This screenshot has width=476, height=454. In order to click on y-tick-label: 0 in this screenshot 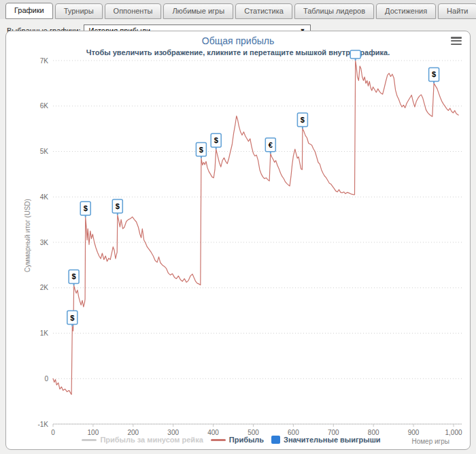, I will do `click(46, 378)`.